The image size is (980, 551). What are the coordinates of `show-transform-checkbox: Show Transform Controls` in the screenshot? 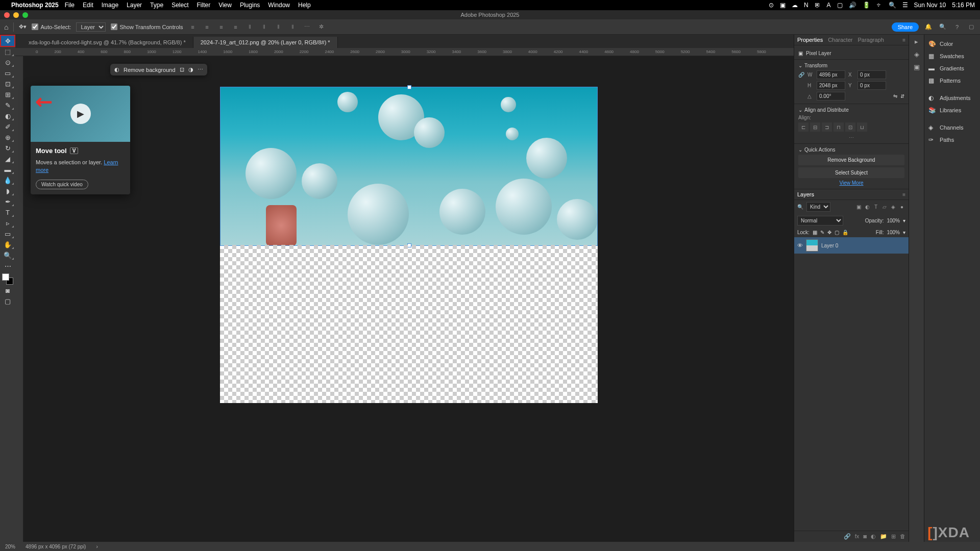 It's located at (147, 27).